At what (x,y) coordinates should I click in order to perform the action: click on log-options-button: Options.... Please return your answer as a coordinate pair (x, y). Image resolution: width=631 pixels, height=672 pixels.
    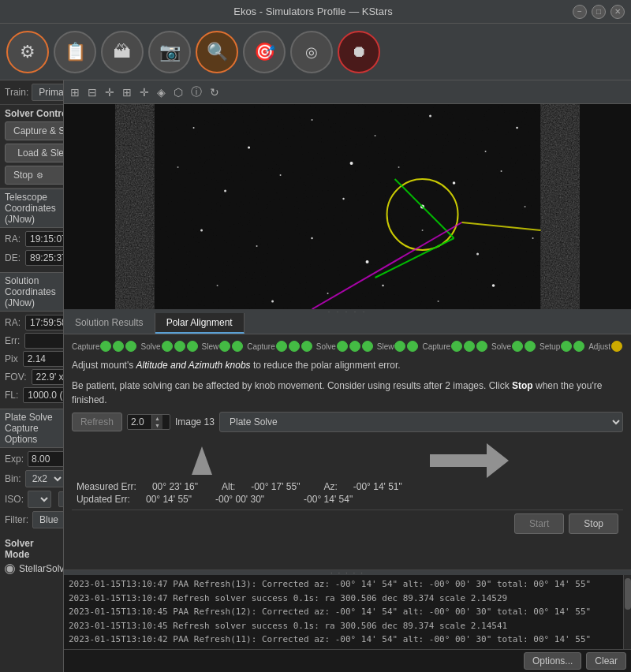
    Looking at the image, I should click on (552, 661).